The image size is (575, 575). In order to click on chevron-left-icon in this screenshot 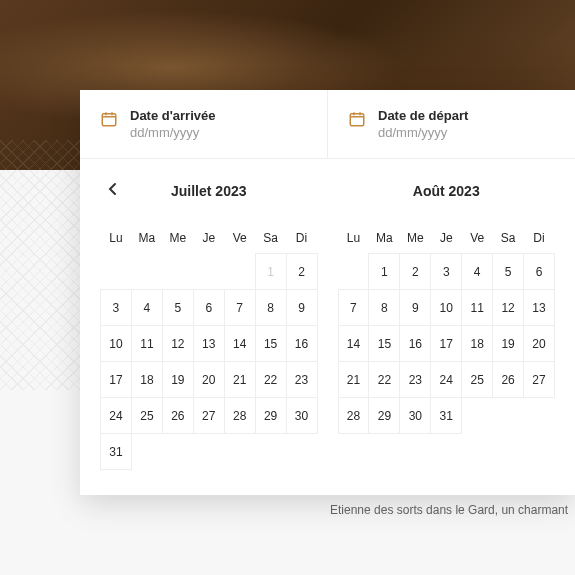, I will do `click(112, 191)`.